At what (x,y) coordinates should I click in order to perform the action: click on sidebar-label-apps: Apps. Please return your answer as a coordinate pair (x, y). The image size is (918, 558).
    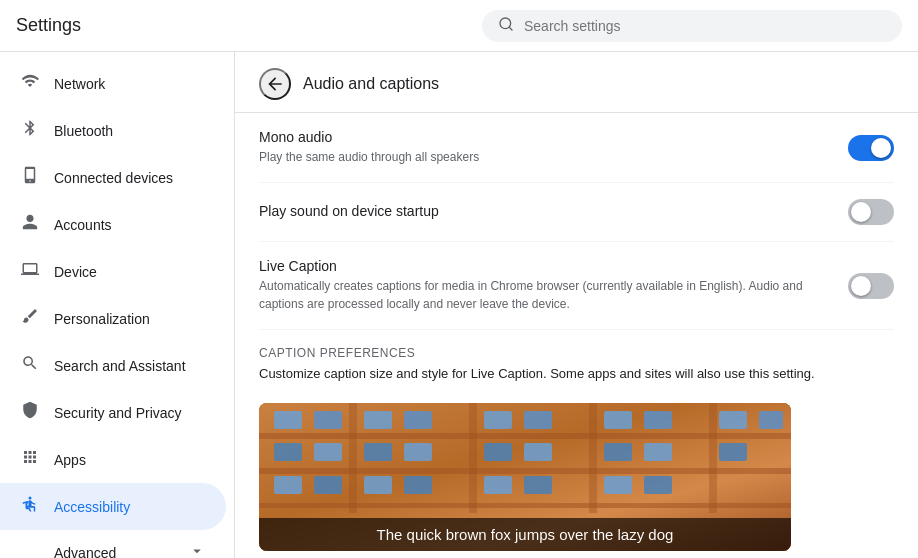
    Looking at the image, I should click on (70, 460).